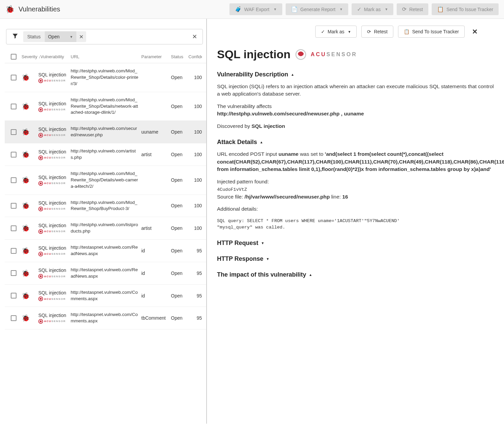  I want to click on section-http-request: HTTP Request ▼, so click(355, 243).